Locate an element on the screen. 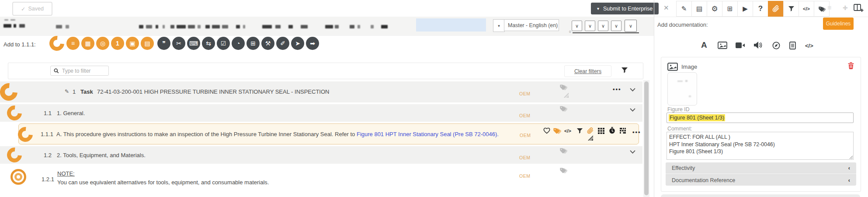  clock-icon: ◔ is located at coordinates (238, 43).